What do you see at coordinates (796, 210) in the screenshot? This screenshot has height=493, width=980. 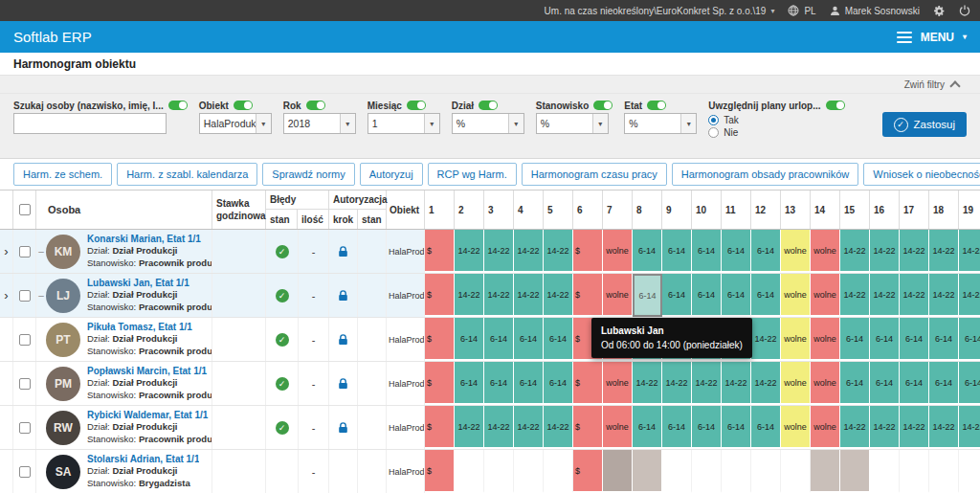 I see `day-column-header: 13` at bounding box center [796, 210].